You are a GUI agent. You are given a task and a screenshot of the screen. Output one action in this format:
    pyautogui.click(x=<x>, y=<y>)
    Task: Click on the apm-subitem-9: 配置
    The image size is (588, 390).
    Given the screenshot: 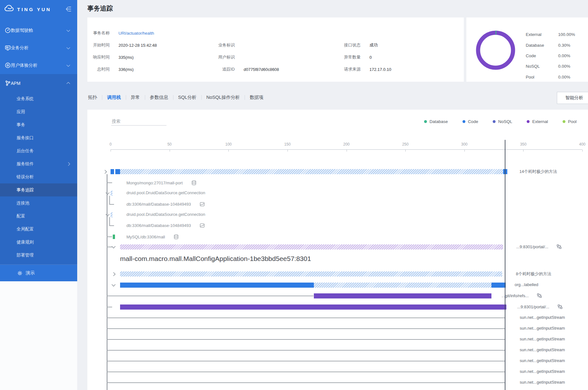 What is the action you would take?
    pyautogui.click(x=39, y=216)
    